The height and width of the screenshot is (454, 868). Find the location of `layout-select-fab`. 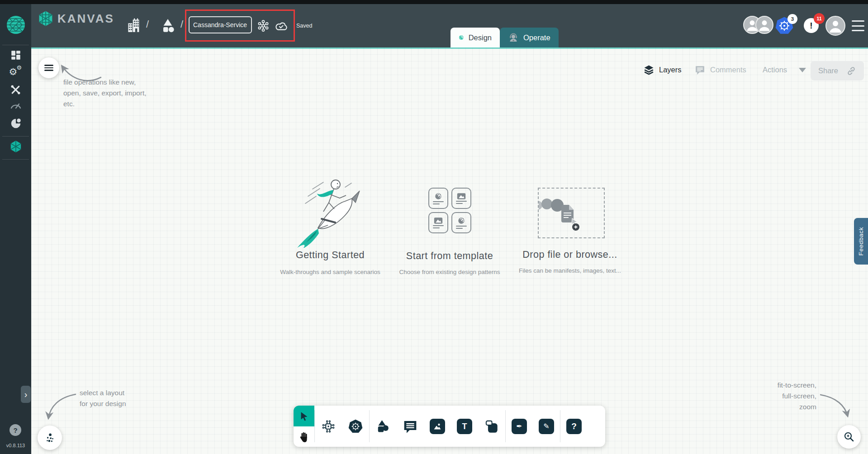

layout-select-fab is located at coordinates (50, 438).